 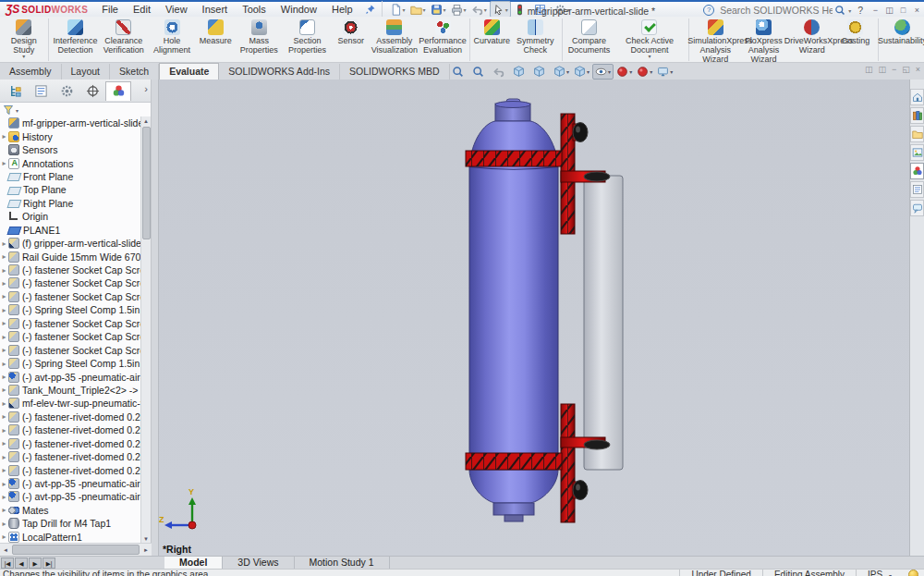 I want to click on design-library, so click(x=917, y=116).